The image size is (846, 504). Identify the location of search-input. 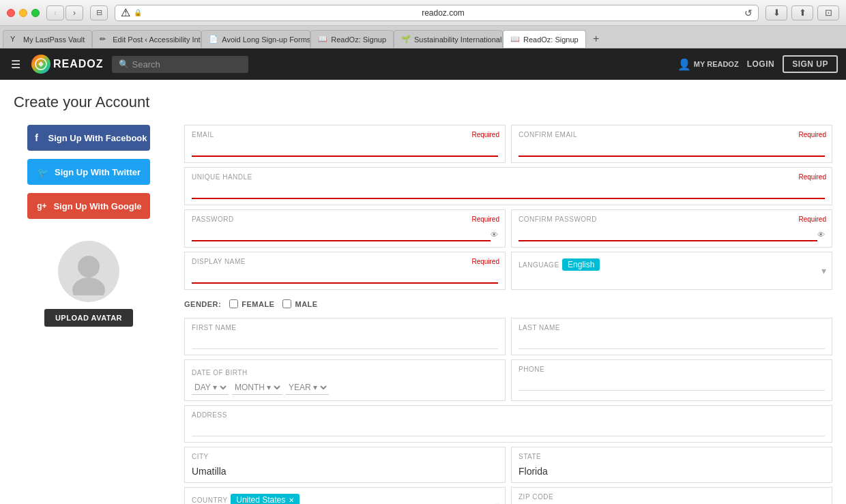
(184, 64).